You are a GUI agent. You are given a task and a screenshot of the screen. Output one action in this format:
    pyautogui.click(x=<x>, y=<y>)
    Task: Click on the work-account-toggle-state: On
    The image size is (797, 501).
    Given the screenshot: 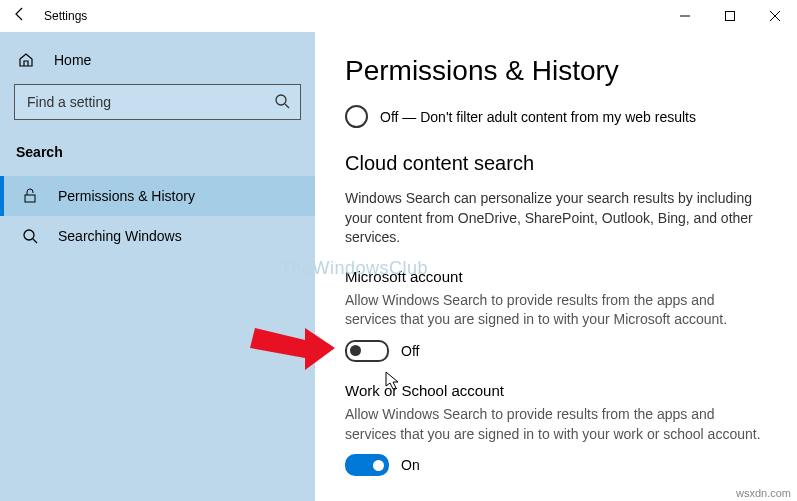 What is the action you would take?
    pyautogui.click(x=410, y=465)
    